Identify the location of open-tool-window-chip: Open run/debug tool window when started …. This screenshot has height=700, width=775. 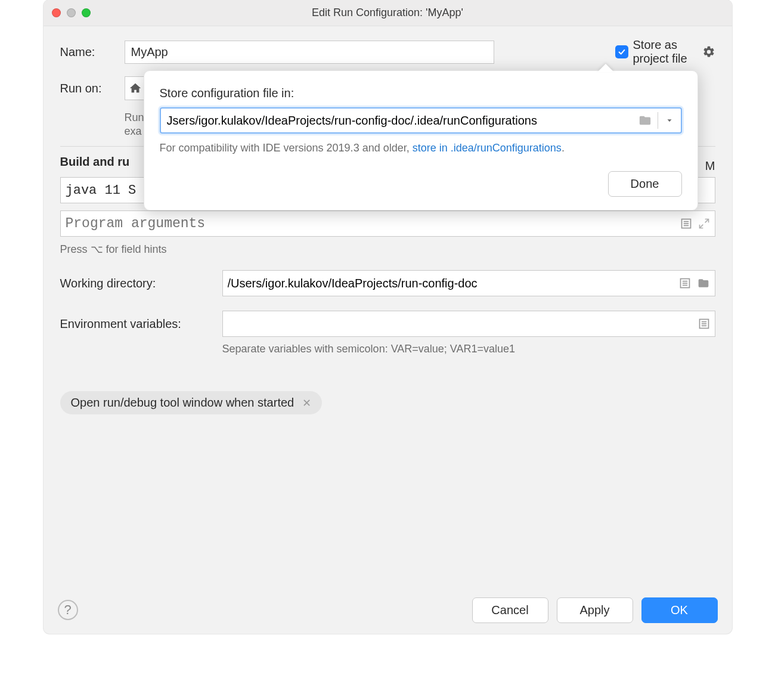
(191, 403).